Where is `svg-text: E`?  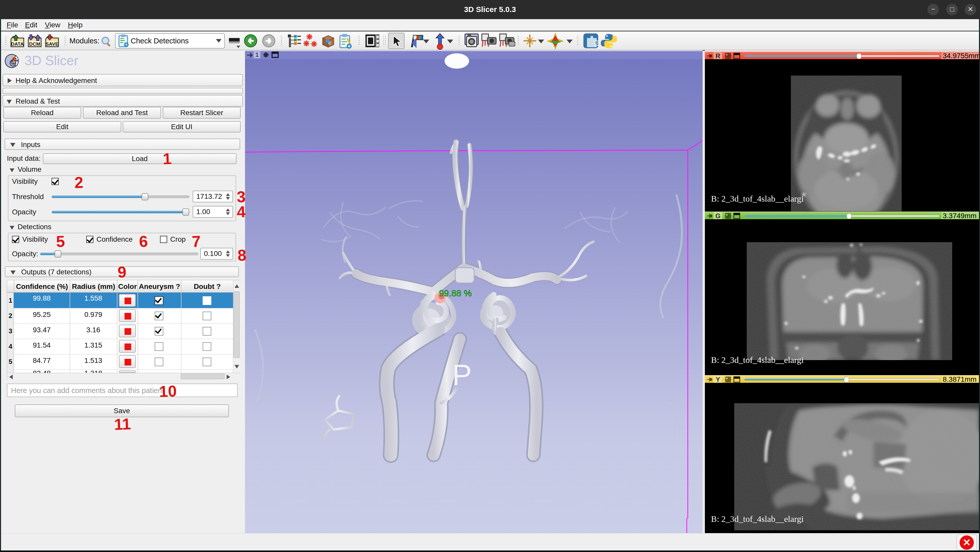 svg-text: E is located at coordinates (596, 43).